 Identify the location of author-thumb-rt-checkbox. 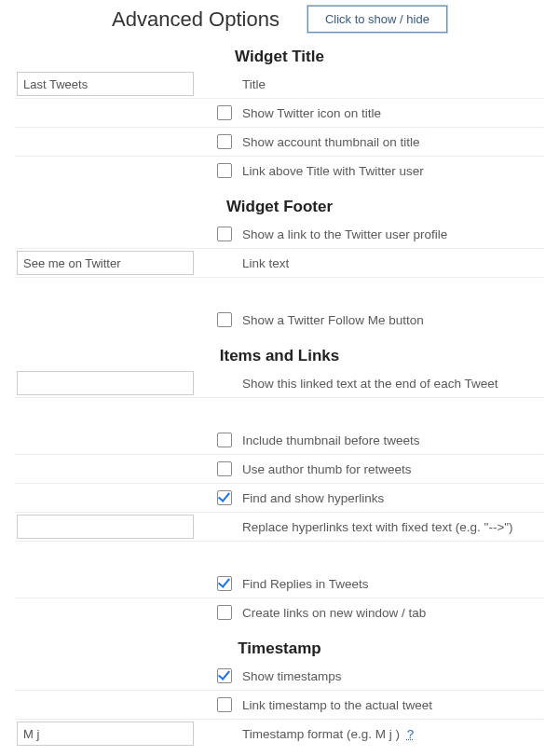
(225, 469).